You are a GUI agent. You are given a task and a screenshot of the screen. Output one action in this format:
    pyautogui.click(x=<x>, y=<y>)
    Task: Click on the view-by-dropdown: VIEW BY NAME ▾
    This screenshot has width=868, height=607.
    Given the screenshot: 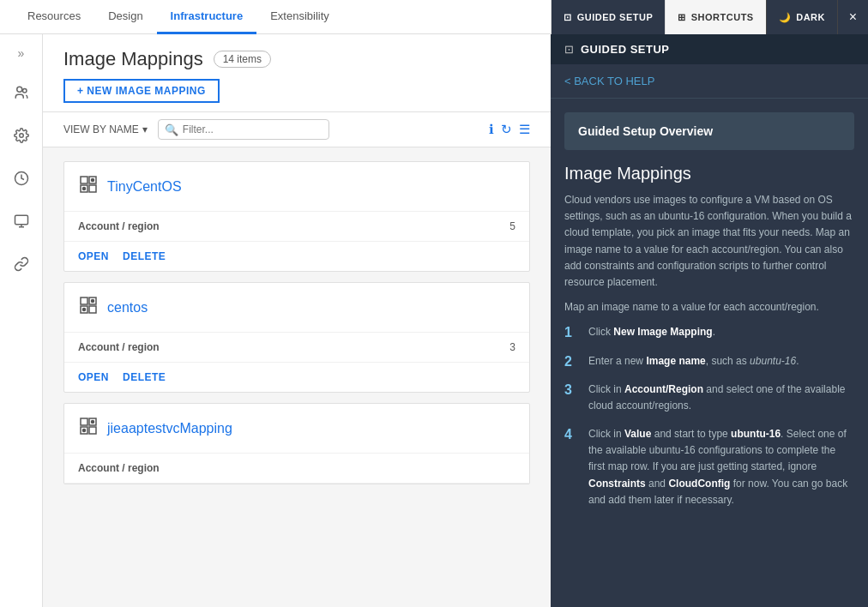 What is the action you would take?
    pyautogui.click(x=105, y=129)
    